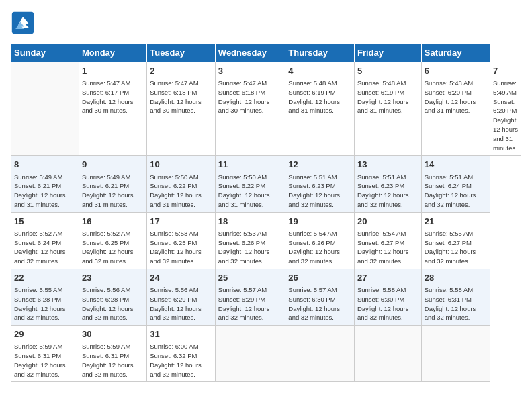 This screenshot has height=411, width=532. I want to click on header-day-saturday: Saturday, so click(455, 53).